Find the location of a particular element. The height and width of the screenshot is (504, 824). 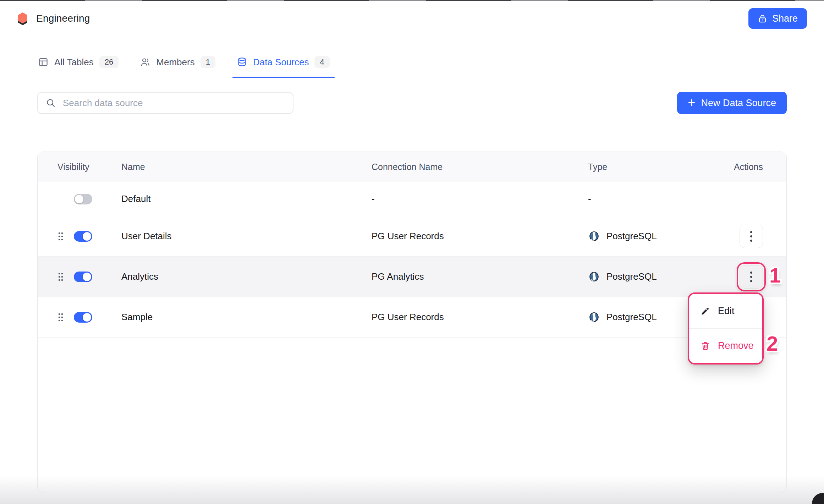

table-row-user-details: User Details PG User Records PostgreSQL is located at coordinates (412, 236).